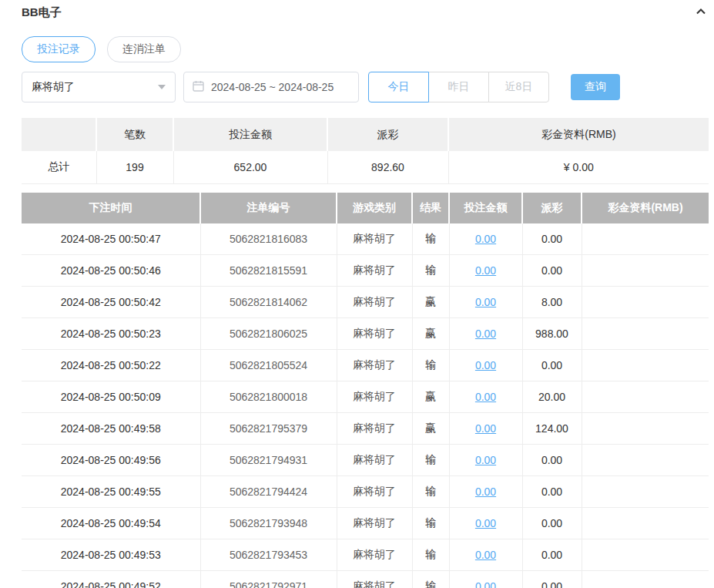 The image size is (714, 588). What do you see at coordinates (519, 87) in the screenshot?
I see `last-8-days-button: 近8日` at bounding box center [519, 87].